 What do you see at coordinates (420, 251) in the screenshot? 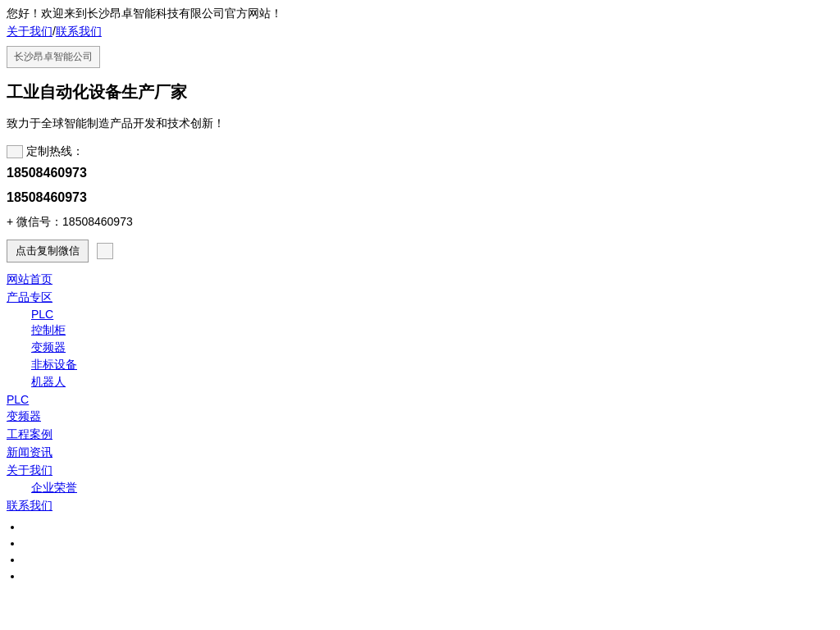
I see `wechat-copy-row: 点击复制微信` at bounding box center [420, 251].